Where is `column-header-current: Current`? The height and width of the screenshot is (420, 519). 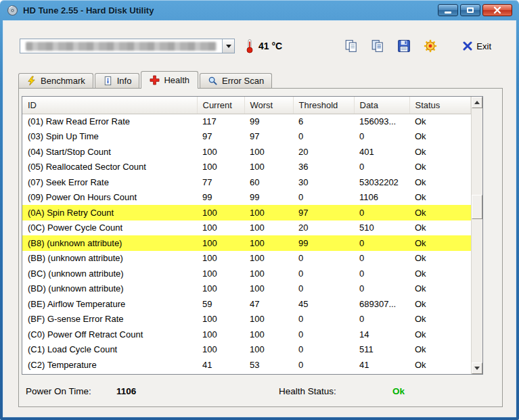 column-header-current: Current is located at coordinates (221, 106).